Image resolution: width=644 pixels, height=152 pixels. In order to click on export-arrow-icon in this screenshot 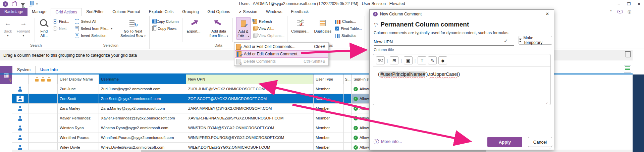, I will do `click(194, 23)`.